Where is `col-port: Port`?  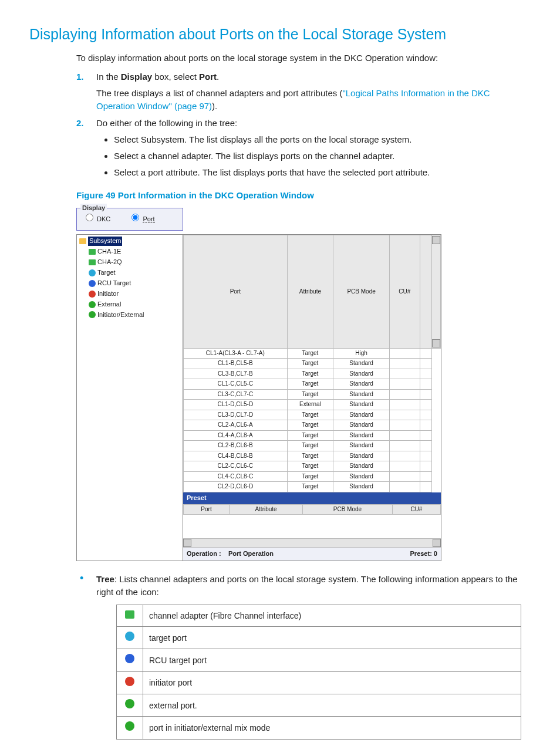 col-port: Port is located at coordinates (236, 291).